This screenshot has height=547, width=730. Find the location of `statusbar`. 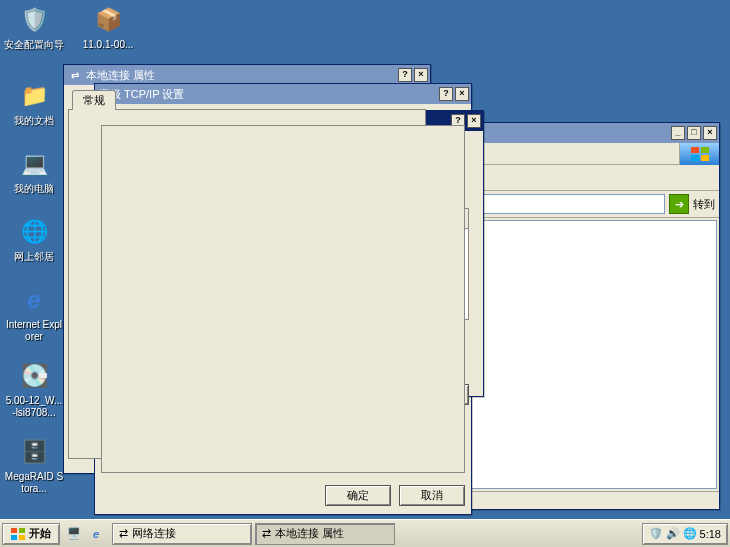

statusbar is located at coordinates (592, 500).